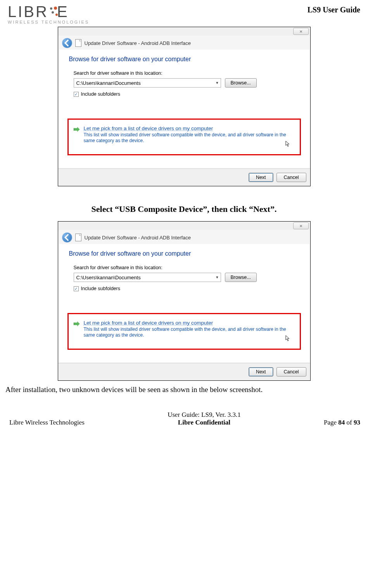  What do you see at coordinates (47, 423) in the screenshot?
I see `footer-left: Libre Wireless Technologies` at bounding box center [47, 423].